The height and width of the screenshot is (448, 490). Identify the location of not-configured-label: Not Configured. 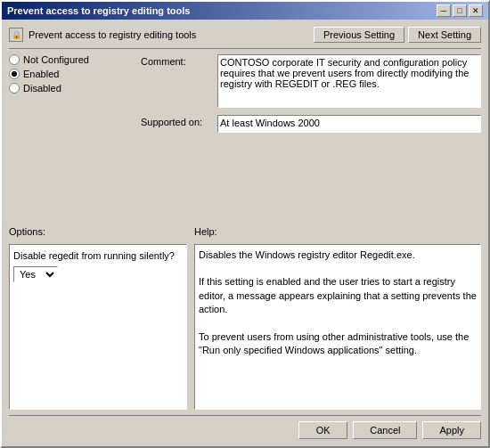
(56, 60).